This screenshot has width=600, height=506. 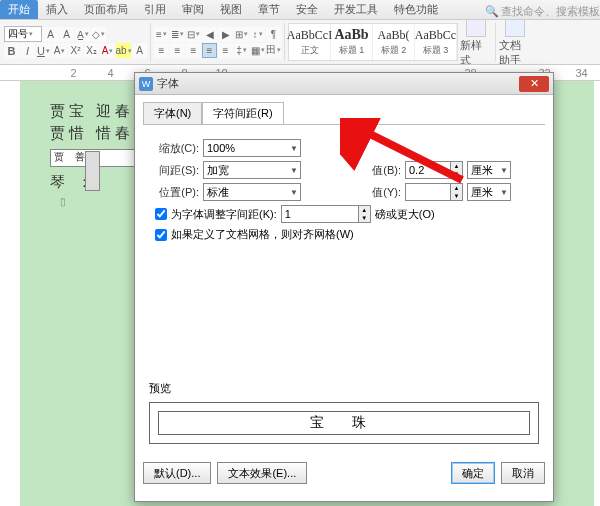 What do you see at coordinates (178, 50) in the screenshot?
I see `align-center-icon: ≡` at bounding box center [178, 50].